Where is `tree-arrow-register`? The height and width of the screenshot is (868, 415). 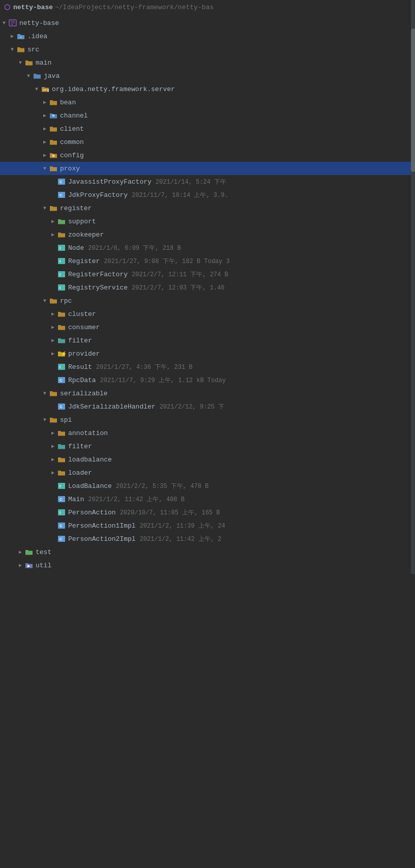
tree-arrow-register is located at coordinates (45, 208).